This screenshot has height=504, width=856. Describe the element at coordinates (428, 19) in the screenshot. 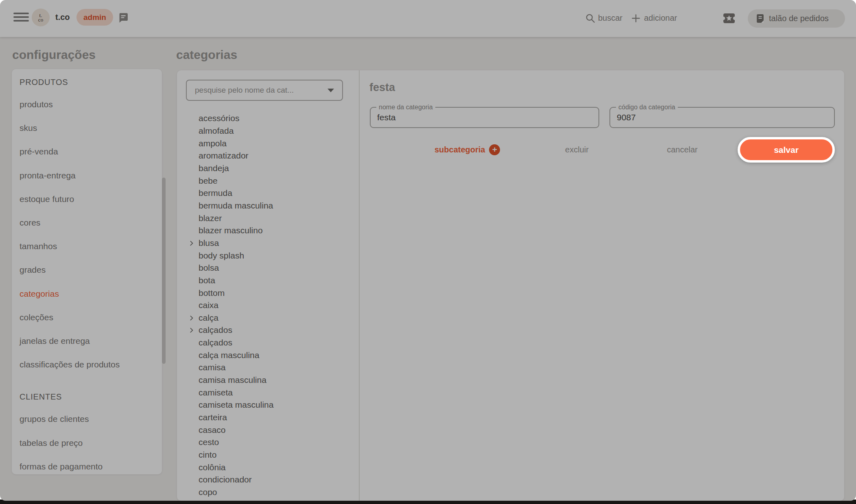

I see `topbar: t. co t.co admin buscar adicionar` at that location.